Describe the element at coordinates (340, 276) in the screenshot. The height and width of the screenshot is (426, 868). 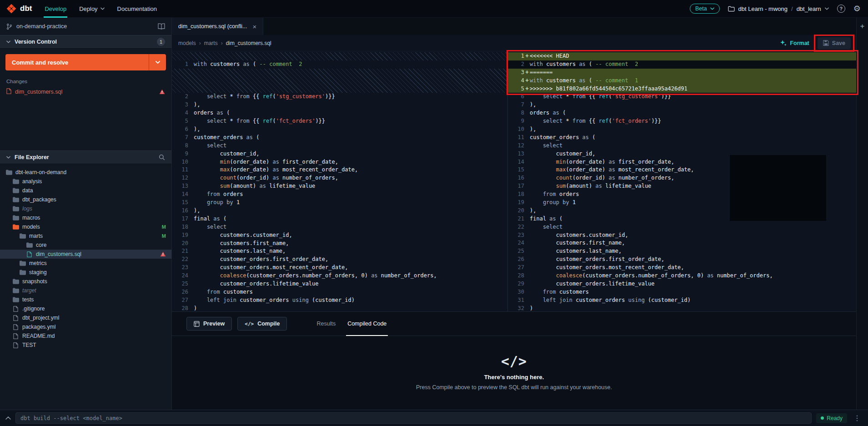
I see `left-line-24: 24 coalesce(customer_orders.number_of_or…` at that location.